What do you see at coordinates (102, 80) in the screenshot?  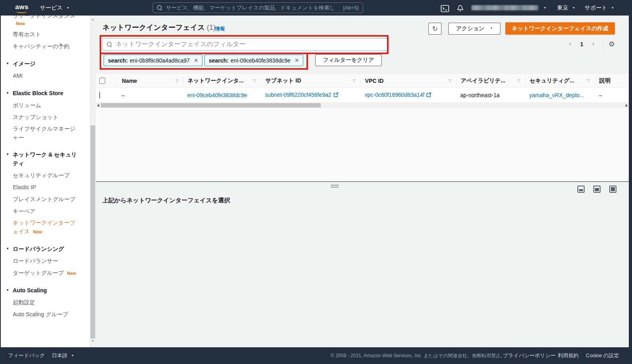 I see `select-all-checkbox` at bounding box center [102, 80].